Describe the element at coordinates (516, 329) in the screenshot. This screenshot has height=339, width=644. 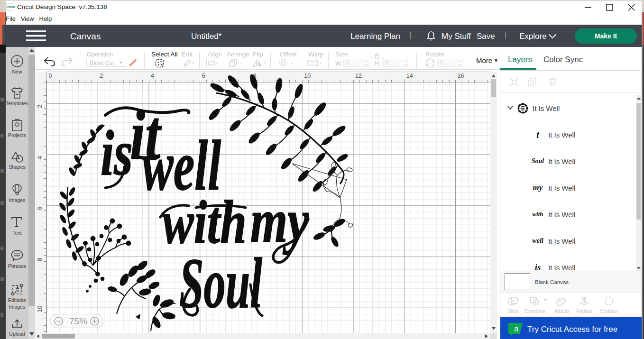
I see `svg-text: a` at that location.